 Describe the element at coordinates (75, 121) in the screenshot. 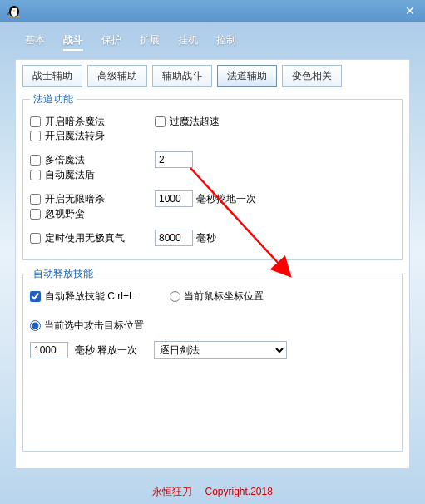

I see `chk-open-assassin-label: 开启暗杀魔法` at that location.